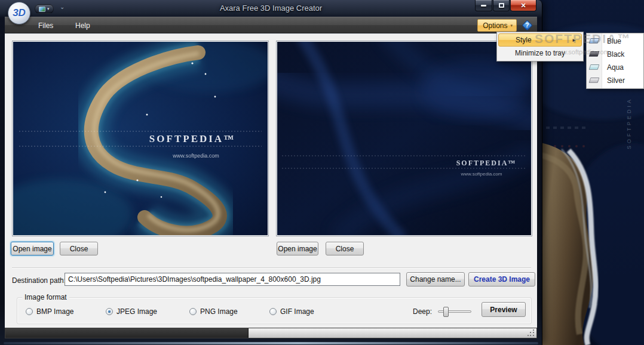  I want to click on style-submenu: Blue Black Aqua Silver, so click(615, 61).